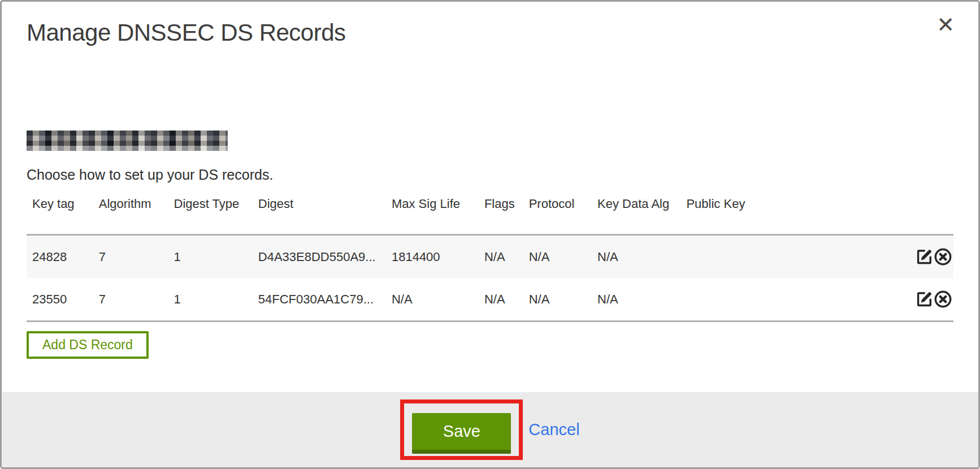 This screenshot has height=469, width=980. What do you see at coordinates (490, 257) in the screenshot?
I see `table-row: 24828 7 1 D4A33E8DD550A9... 1814400 N/A …` at bounding box center [490, 257].